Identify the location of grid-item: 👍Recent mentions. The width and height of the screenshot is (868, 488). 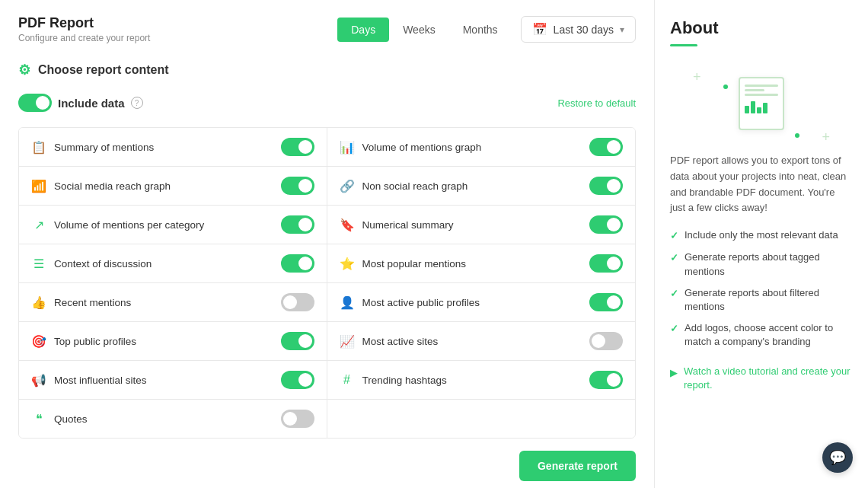
(174, 303).